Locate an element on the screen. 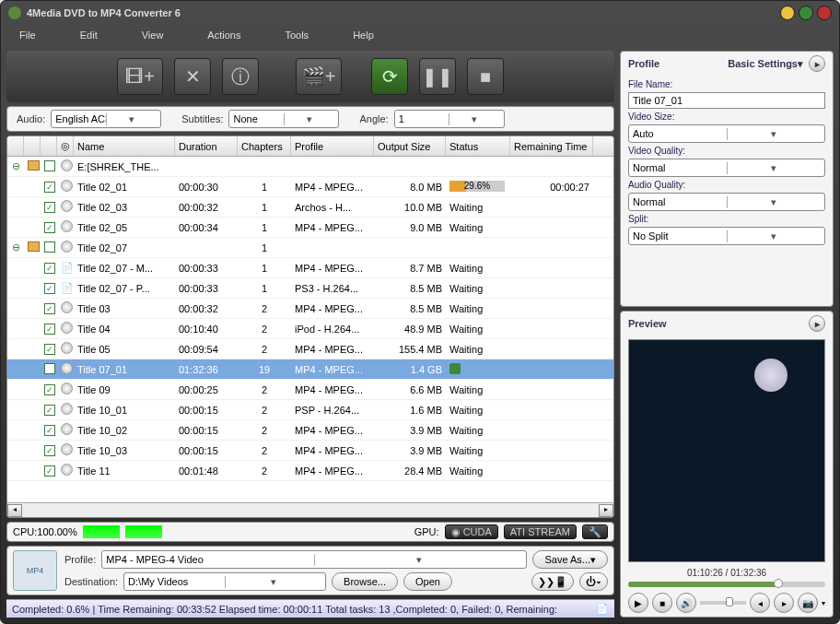 This screenshot has height=624, width=840. table-row: ✓Title 10_0300:00:152MP4 - MPEG...3.9 MB… is located at coordinates (310, 451).